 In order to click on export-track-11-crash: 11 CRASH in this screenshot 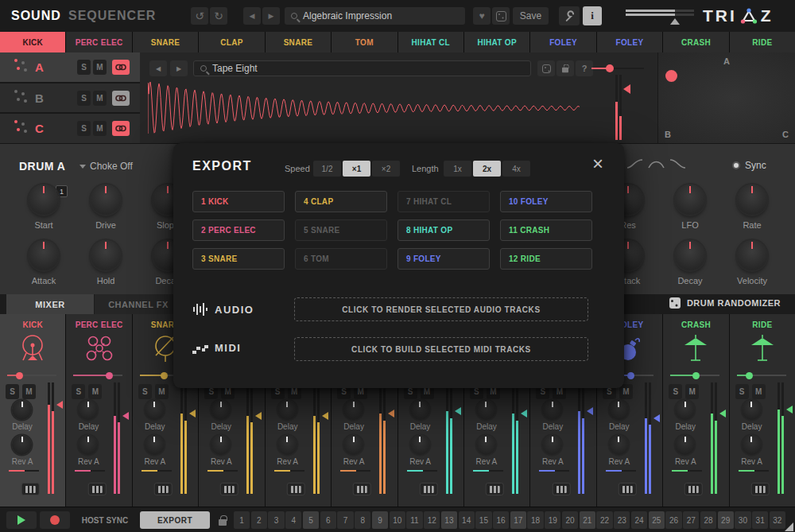, I will do `click(546, 231)`.